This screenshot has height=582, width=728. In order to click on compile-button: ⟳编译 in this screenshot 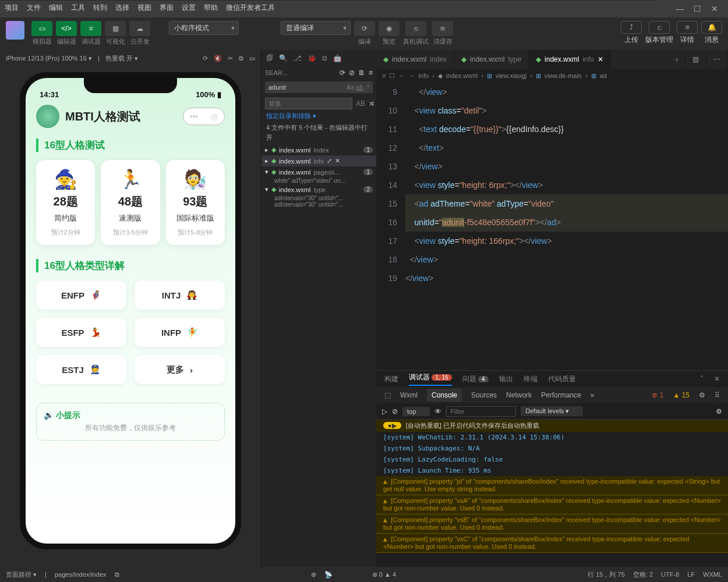, I will do `click(365, 34)`.